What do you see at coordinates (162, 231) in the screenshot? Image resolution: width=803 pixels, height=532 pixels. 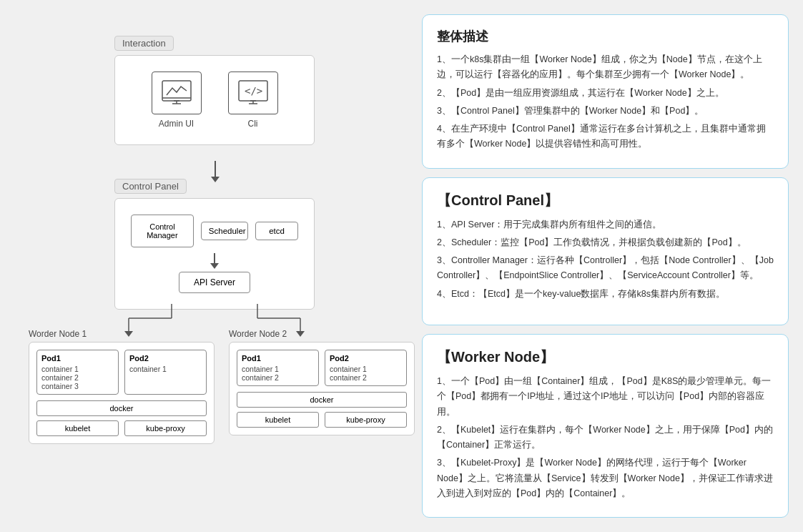 I see `control-manager-box: Control Manager` at bounding box center [162, 231].